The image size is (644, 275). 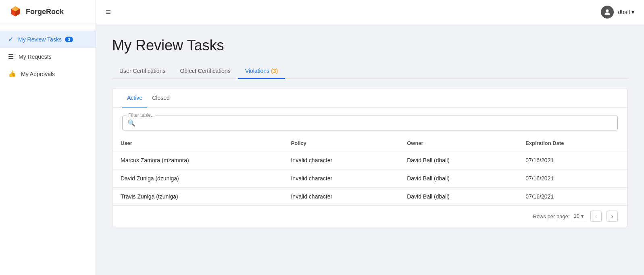 What do you see at coordinates (577, 216) in the screenshot?
I see `rows-per-page-value: 10` at bounding box center [577, 216].